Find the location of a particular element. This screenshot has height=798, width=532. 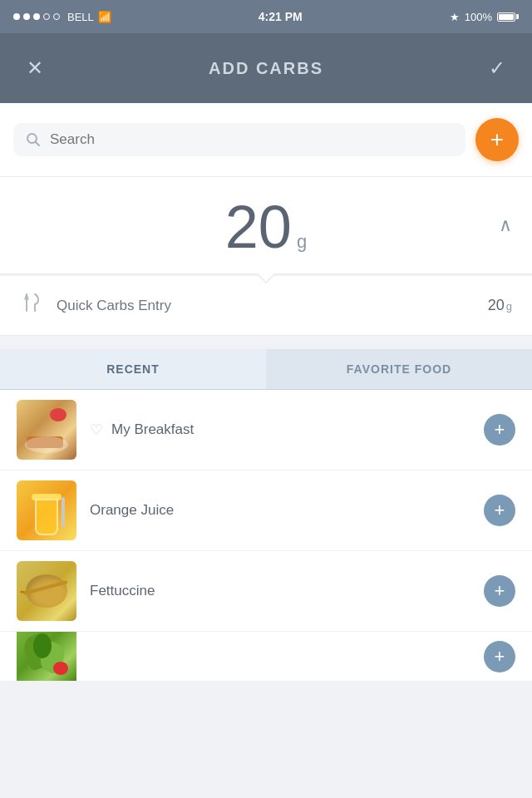

dot1 is located at coordinates (17, 17).